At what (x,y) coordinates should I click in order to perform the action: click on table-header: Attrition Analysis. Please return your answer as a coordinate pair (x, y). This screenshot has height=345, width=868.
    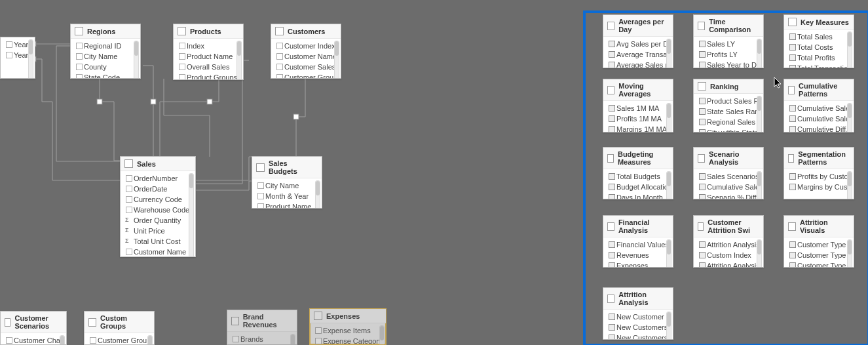
    Looking at the image, I should click on (638, 299).